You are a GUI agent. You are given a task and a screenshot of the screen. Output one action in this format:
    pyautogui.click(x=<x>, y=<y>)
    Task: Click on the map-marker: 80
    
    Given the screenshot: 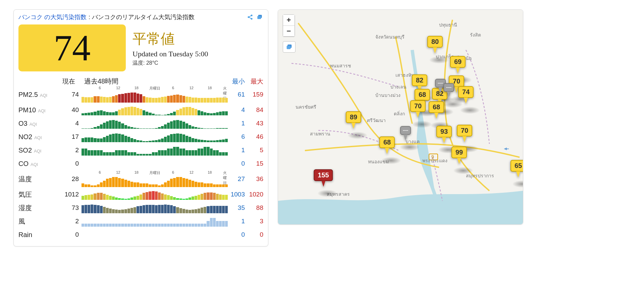 What is the action you would take?
    pyautogui.click(x=435, y=45)
    